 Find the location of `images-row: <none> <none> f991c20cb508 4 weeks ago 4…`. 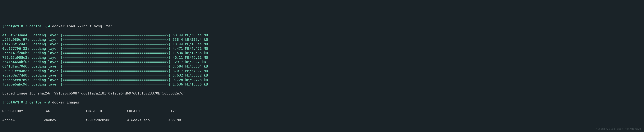

images-row: <none> <none> f991c20cb508 4 weeks ago 4… is located at coordinates (322, 120).